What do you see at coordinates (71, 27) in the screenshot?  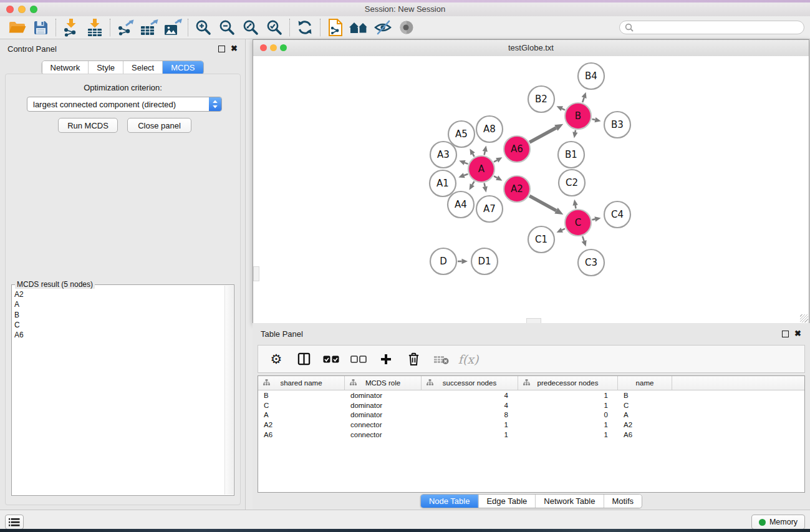 I see `import-network-button` at bounding box center [71, 27].